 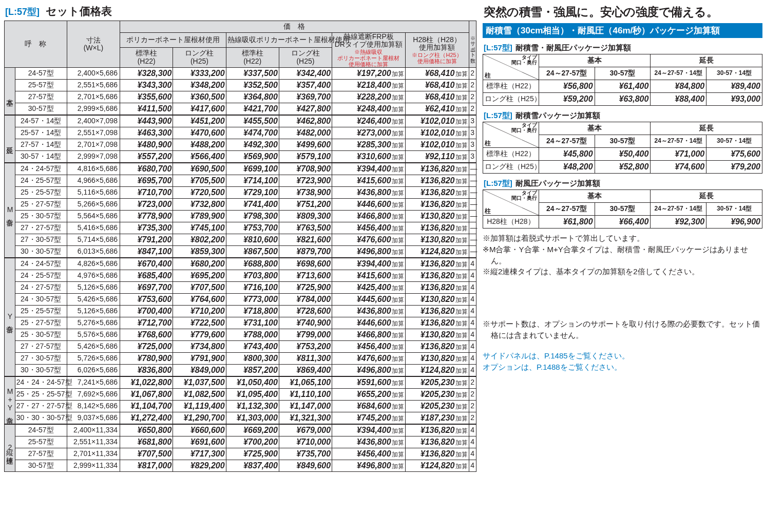 I want to click on table-row: 縦2連棟24-57型2,400×11,334¥650,800¥660,600¥6…, so click(x=240, y=430).